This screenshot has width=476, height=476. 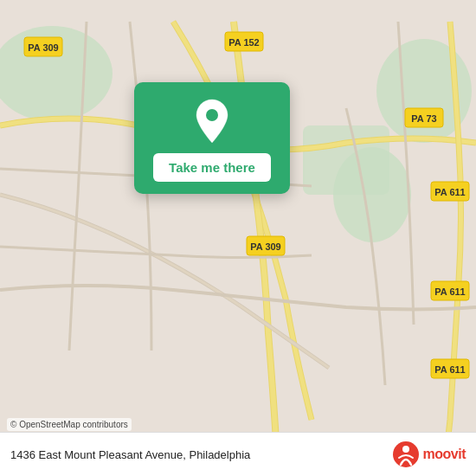 I want to click on moovit-brand-icon, so click(x=406, y=454).